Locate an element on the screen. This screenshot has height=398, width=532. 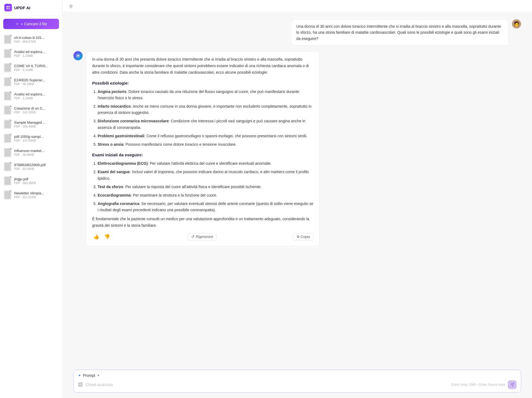
file-meta: PDF · 36.05KB is located at coordinates (36, 155).